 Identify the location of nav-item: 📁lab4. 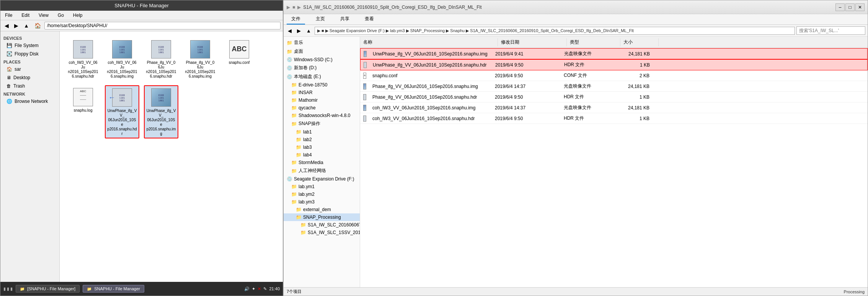
(321, 155).